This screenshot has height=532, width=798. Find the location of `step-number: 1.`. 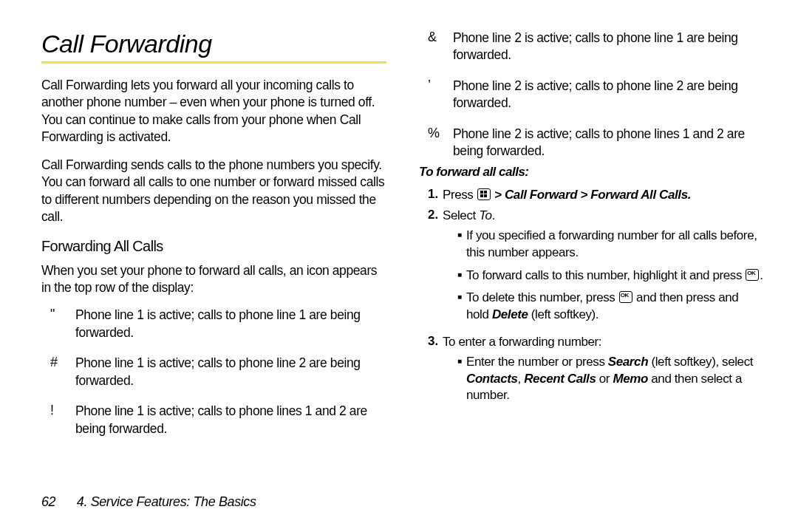

step-number: 1. is located at coordinates (435, 195).